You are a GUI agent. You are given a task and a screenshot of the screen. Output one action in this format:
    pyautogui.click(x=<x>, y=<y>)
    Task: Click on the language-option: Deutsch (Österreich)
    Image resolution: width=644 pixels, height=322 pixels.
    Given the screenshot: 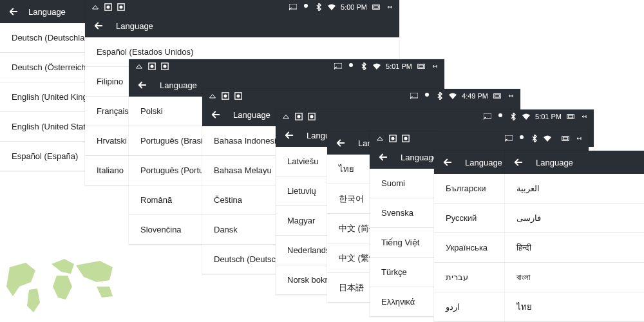 What is the action you would take?
    pyautogui.click(x=43, y=68)
    